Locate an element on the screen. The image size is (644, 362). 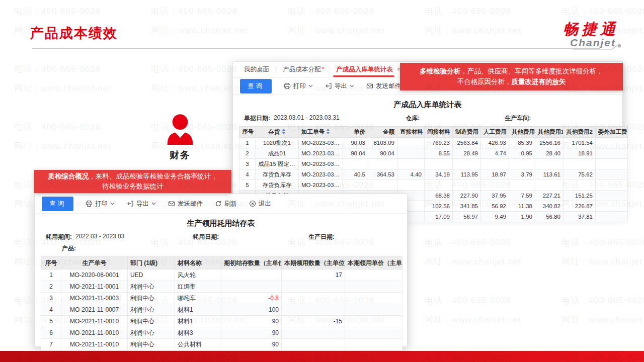
cell: 2 is located at coordinates (51, 287).